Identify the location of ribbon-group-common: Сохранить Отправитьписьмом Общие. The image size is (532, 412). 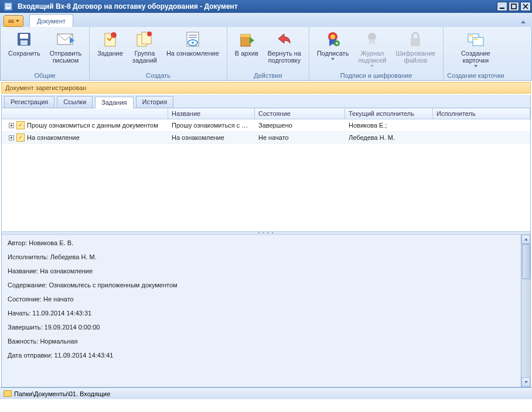
(45, 54).